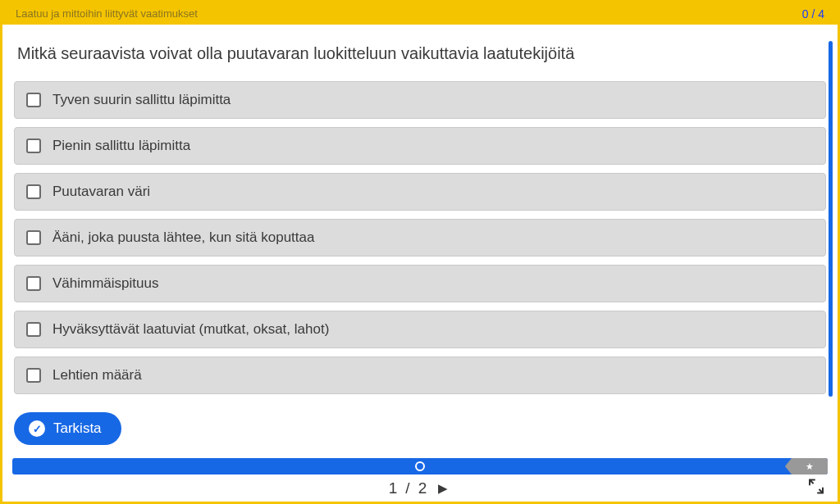  I want to click on star-badge-icon: ★, so click(810, 466).